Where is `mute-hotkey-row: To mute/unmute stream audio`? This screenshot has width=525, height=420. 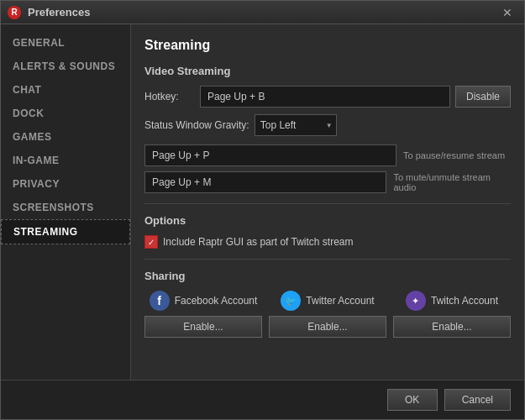
mute-hotkey-row: To mute/unmute stream audio is located at coordinates (328, 182).